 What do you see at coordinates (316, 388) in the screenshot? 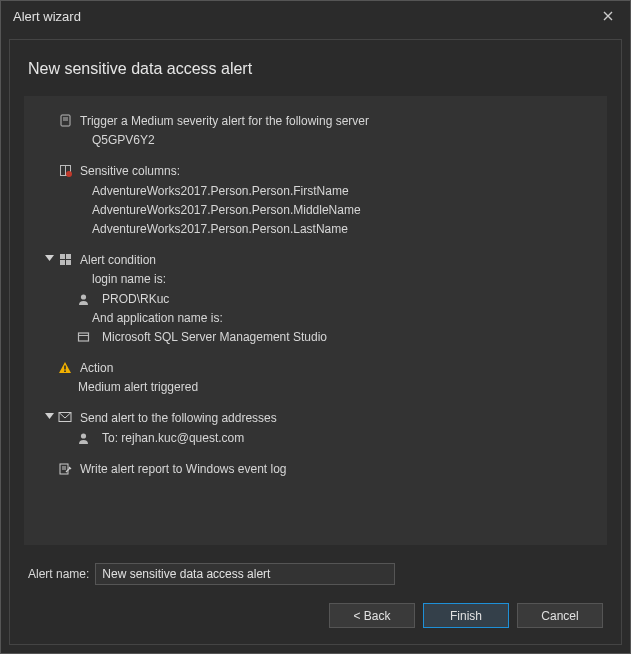
I see `action-text: Medium alert triggered` at bounding box center [316, 388].